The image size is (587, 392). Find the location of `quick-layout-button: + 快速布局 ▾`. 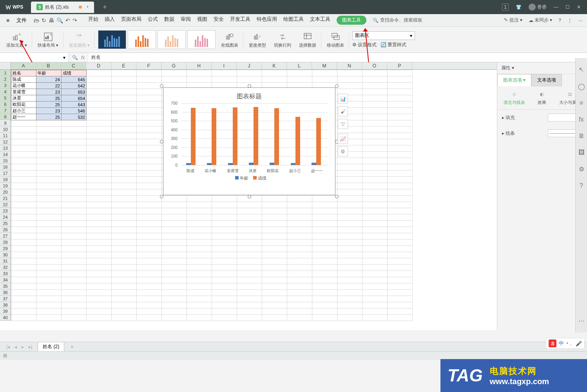

quick-layout-button: + 快速布局 ▾ is located at coordinates (49, 40).